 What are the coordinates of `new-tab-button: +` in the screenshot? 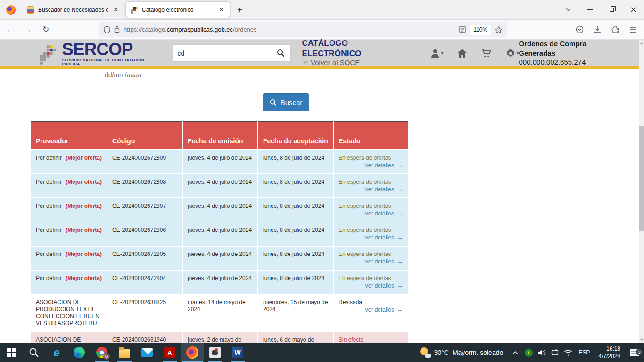 It's located at (239, 10).